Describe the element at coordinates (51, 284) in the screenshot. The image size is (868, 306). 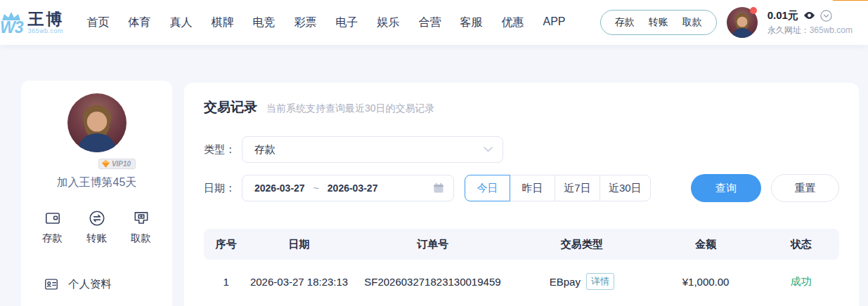
I see `id-card-icon` at that location.